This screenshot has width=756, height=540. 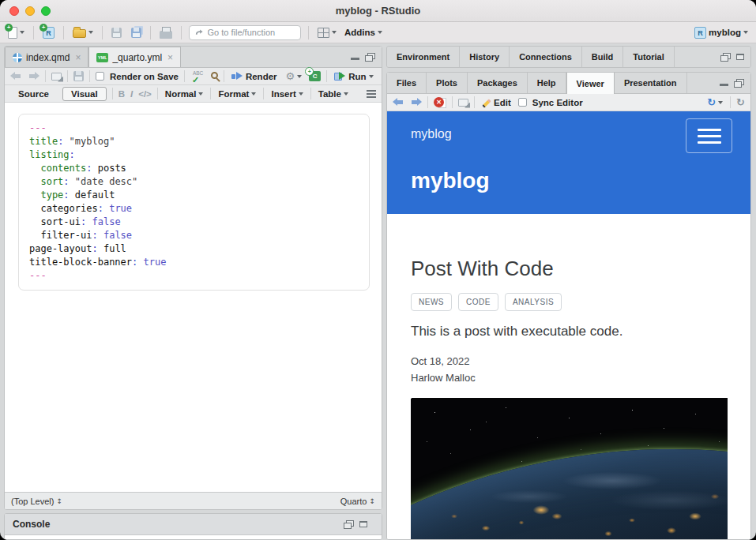 I want to click on run-button: Run, so click(x=354, y=77).